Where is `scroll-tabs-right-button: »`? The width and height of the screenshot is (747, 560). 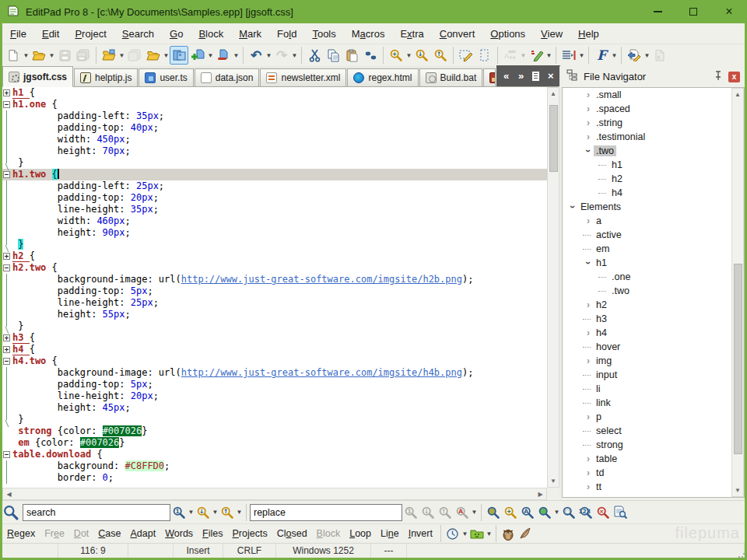
scroll-tabs-right-button: » is located at coordinates (521, 76).